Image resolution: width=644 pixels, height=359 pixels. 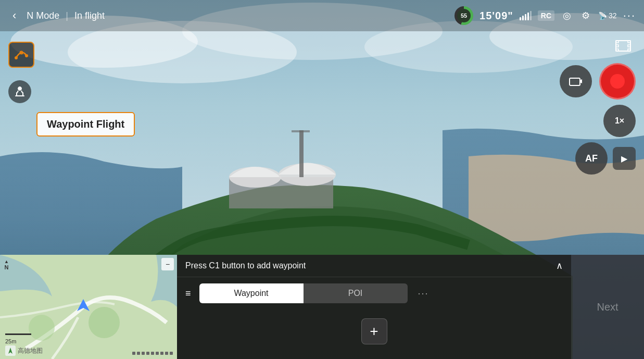 What do you see at coordinates (20, 92) in the screenshot?
I see `landing-button` at bounding box center [20, 92].